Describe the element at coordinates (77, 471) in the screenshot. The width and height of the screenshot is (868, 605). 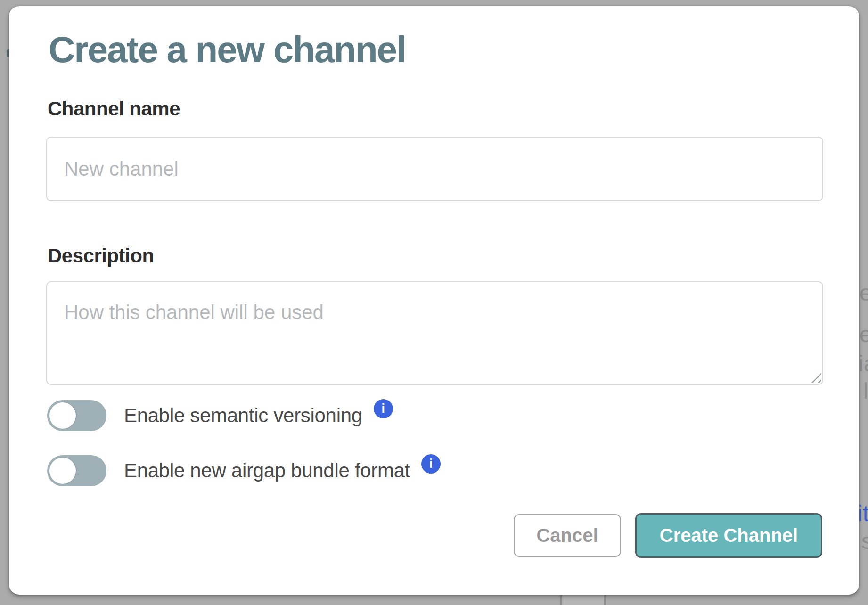
I see `airgap-bundle-toggle` at that location.